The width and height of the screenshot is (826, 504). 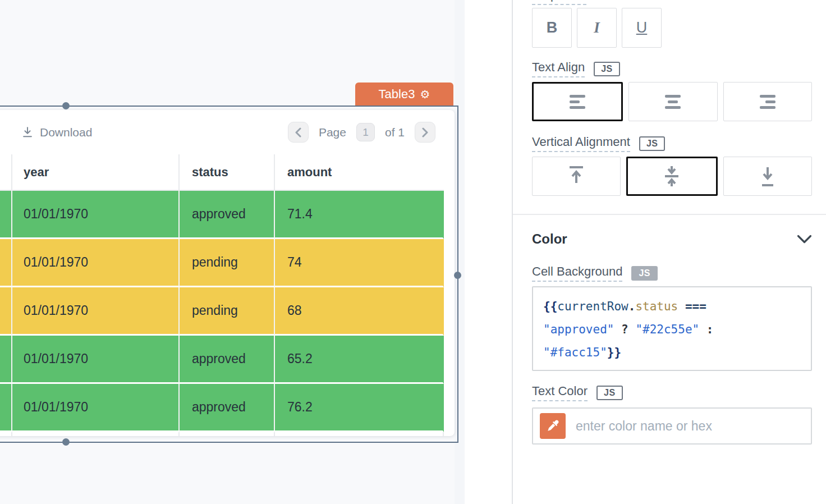 What do you see at coordinates (553, 426) in the screenshot?
I see `eyedropper-icon` at bounding box center [553, 426].